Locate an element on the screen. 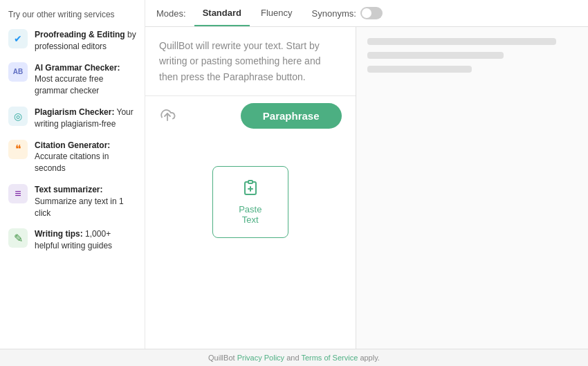  plagiarism-icon: ◎ is located at coordinates (18, 116).